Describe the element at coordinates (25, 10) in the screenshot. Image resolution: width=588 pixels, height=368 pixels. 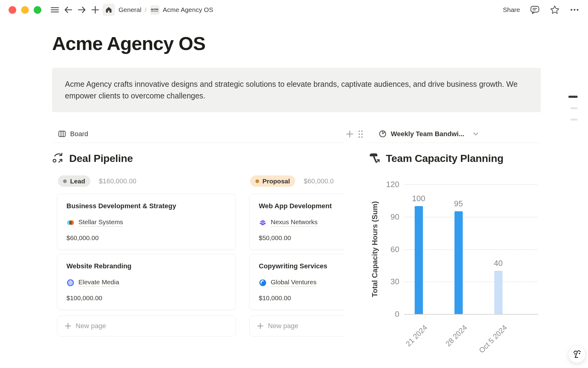
I see `minimize-window-button` at that location.